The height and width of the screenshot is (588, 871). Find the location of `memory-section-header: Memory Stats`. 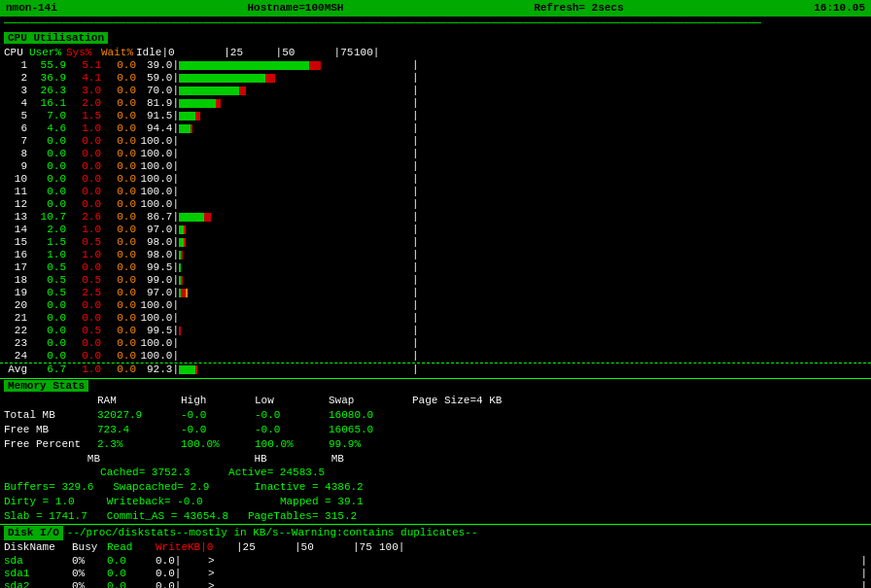

memory-section-header: Memory Stats is located at coordinates (436, 387).